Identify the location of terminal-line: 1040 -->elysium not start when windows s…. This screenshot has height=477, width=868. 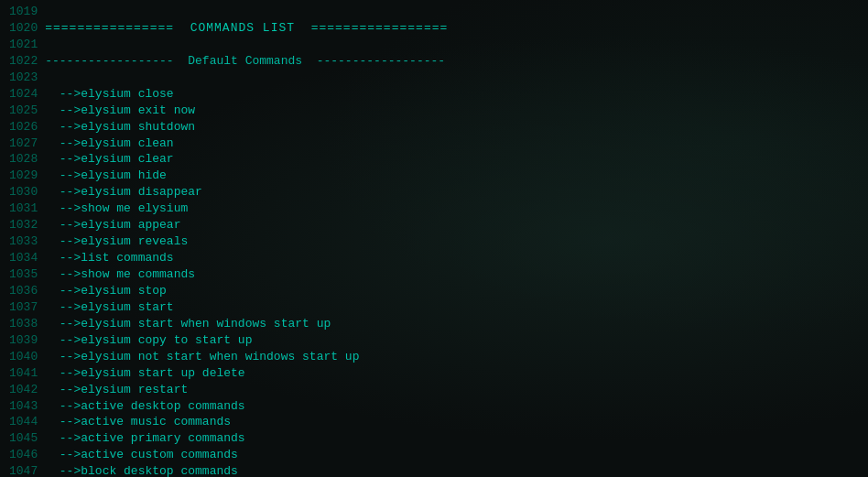
(434, 357).